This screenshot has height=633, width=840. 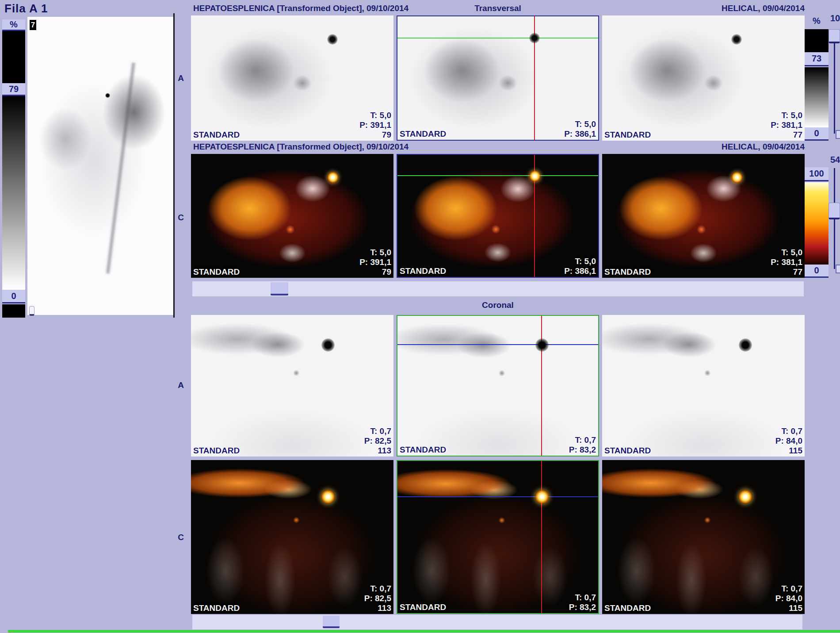 What do you see at coordinates (703, 386) in the screenshot?
I see `coronal-spect-slice-3: STANDARD T: 0,7P: 84,0115` at bounding box center [703, 386].